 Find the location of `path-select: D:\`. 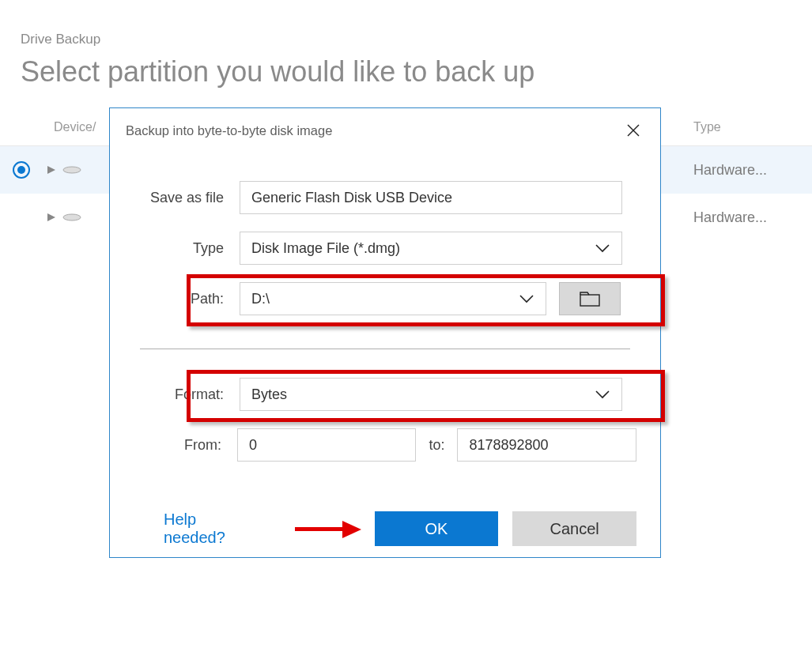

path-select: D:\ is located at coordinates (393, 299).